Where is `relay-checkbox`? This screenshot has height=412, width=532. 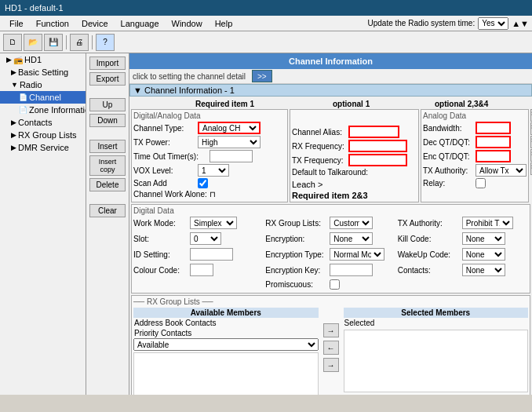
relay-checkbox is located at coordinates (480, 184).